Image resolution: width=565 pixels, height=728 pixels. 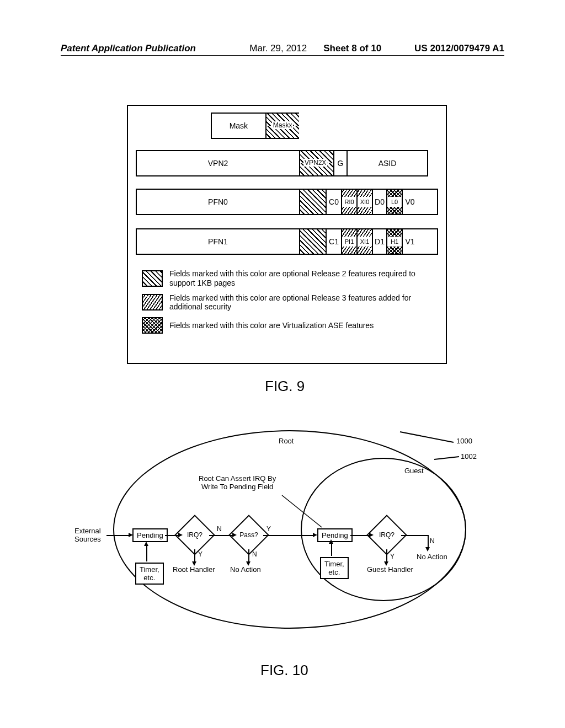 I want to click on ref-1002: 1002, so click(x=469, y=457).